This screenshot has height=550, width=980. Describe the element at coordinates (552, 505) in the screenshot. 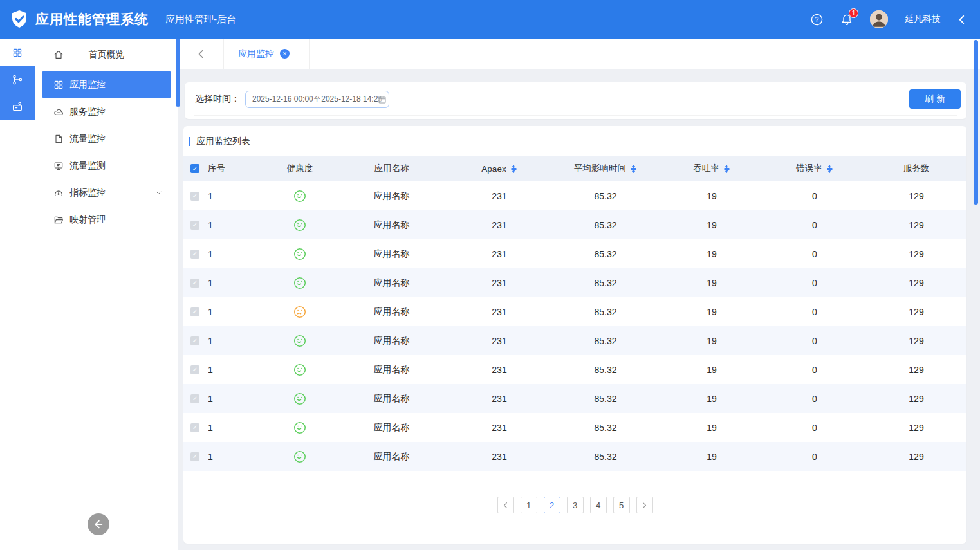

I see `page-button-2: 2` at that location.